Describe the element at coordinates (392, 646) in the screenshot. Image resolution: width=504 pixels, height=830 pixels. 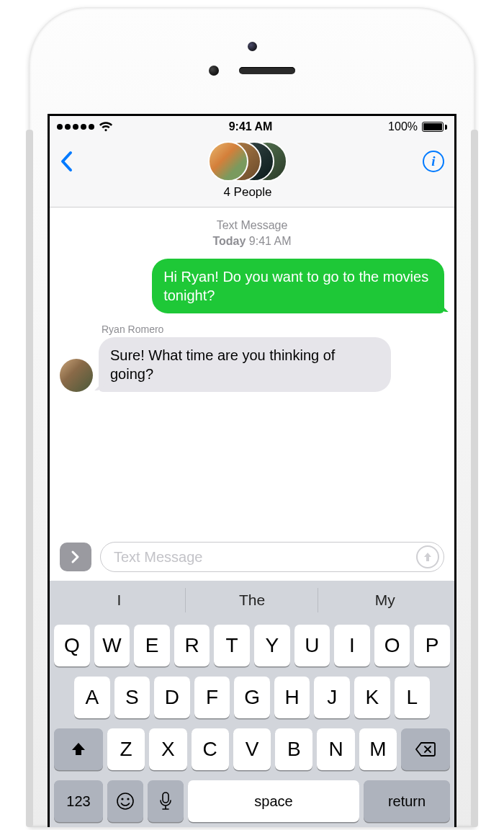
I see `key-o: O` at that location.